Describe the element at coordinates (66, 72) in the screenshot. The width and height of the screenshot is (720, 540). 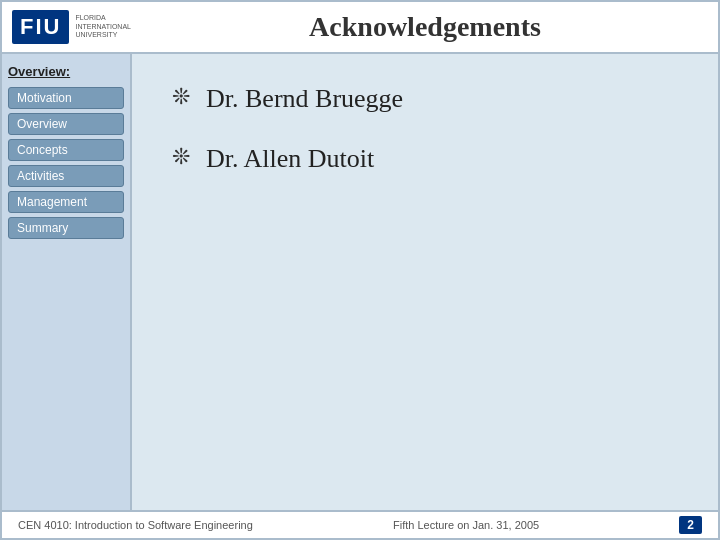
I see `sidebar-overview-label: Overview:` at that location.